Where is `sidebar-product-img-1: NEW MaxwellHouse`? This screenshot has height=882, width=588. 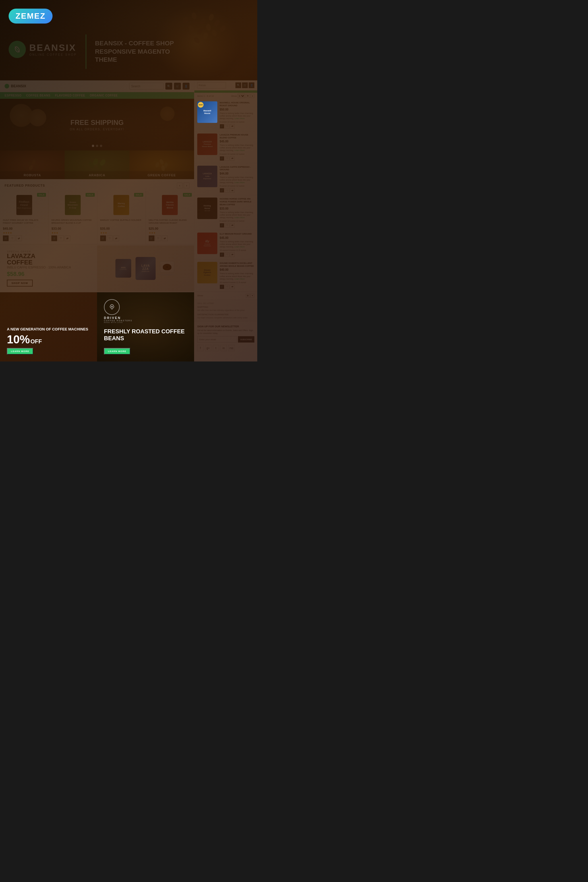
sidebar-product-img-1: NEW MaxwellHouse is located at coordinates (207, 112).